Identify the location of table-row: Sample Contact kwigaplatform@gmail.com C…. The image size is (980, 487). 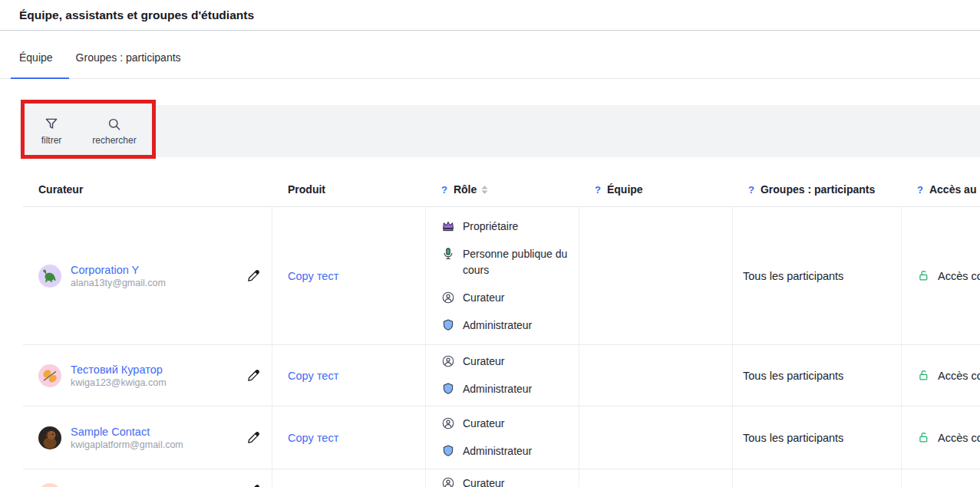
(502, 438).